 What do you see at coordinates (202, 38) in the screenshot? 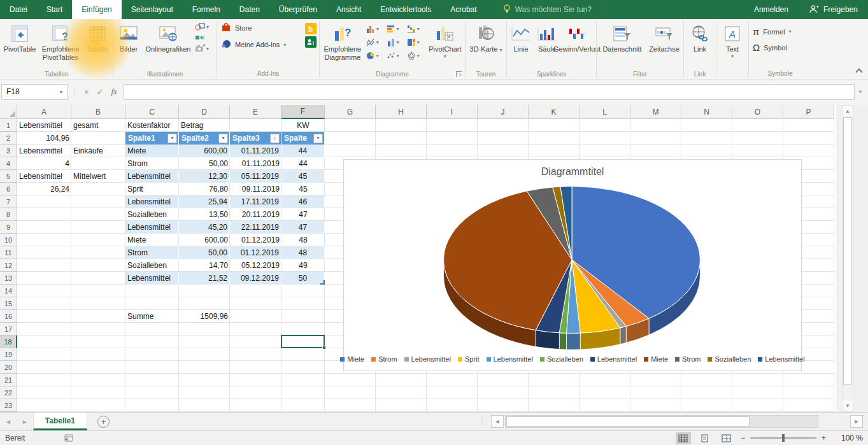
I see `smartart-button` at bounding box center [202, 38].